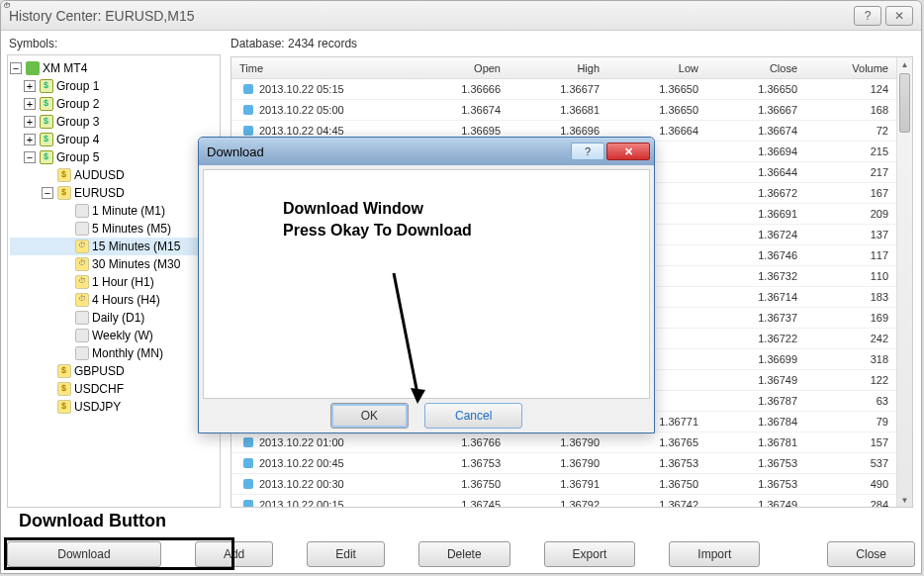  Describe the element at coordinates (93, 521) in the screenshot. I see `annotation-download-button: Download Button` at that location.